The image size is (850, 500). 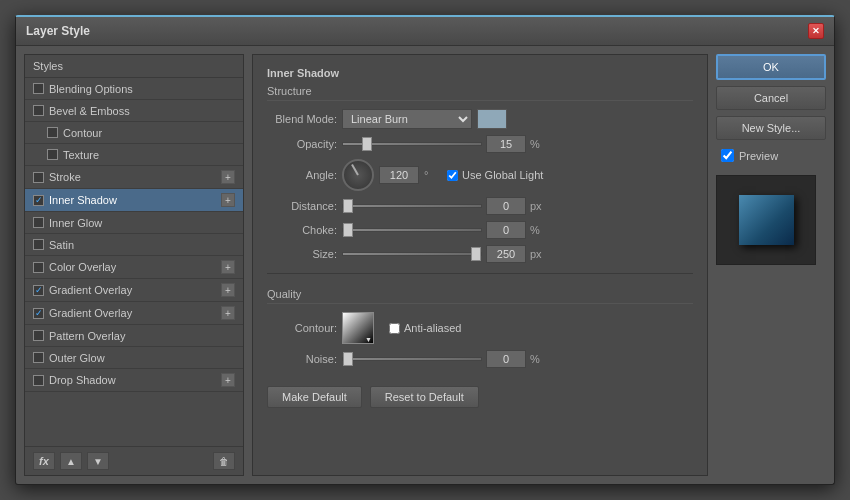 I want to click on checkbox-blending, so click(x=38, y=88).